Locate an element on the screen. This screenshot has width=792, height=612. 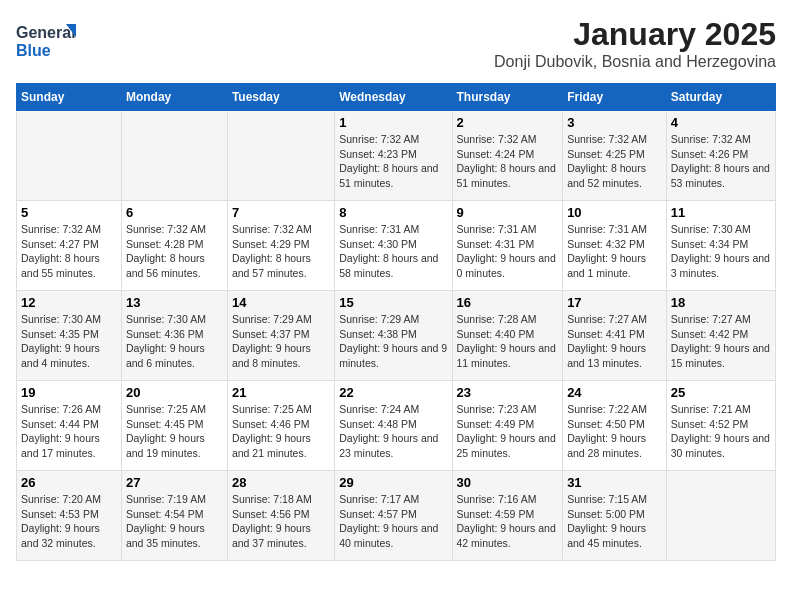
day-number: 5 is located at coordinates (69, 212).